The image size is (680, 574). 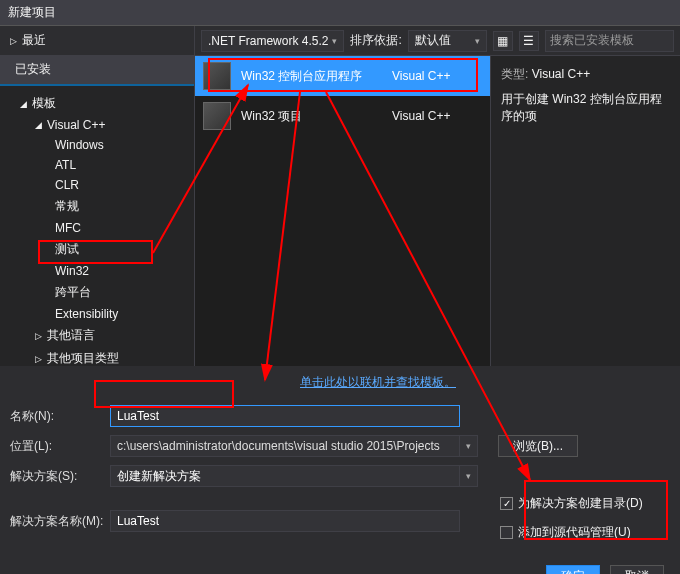 What do you see at coordinates (586, 108) in the screenshot?
I see `detail-desc: 用于创建 Win32 控制台应用程序的项` at bounding box center [586, 108].